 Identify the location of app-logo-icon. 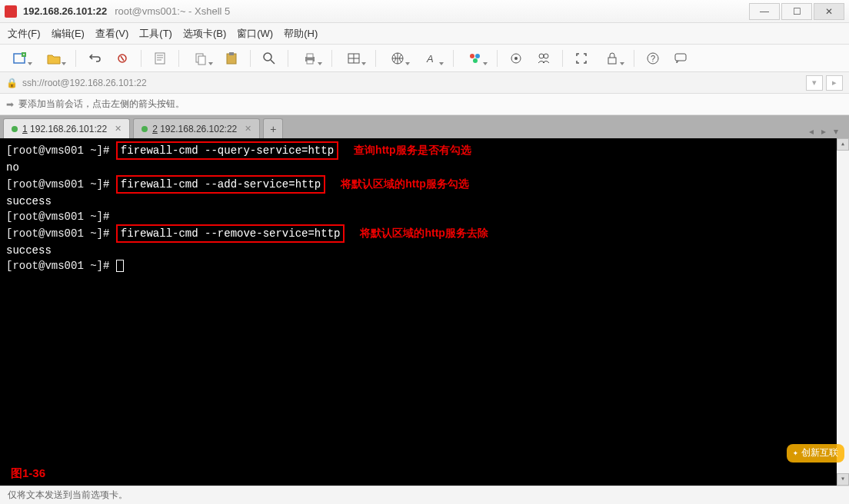
(11, 12).